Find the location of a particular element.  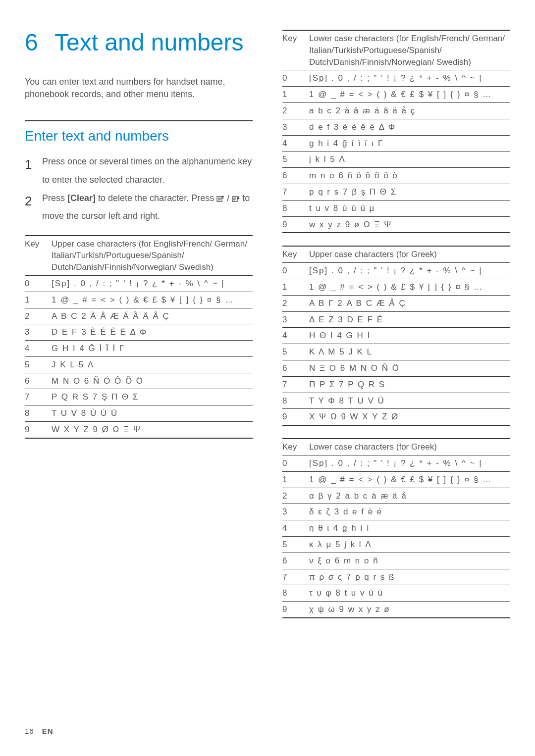

cell-chars: η θ ι 4 g h i ì is located at coordinates (410, 529).